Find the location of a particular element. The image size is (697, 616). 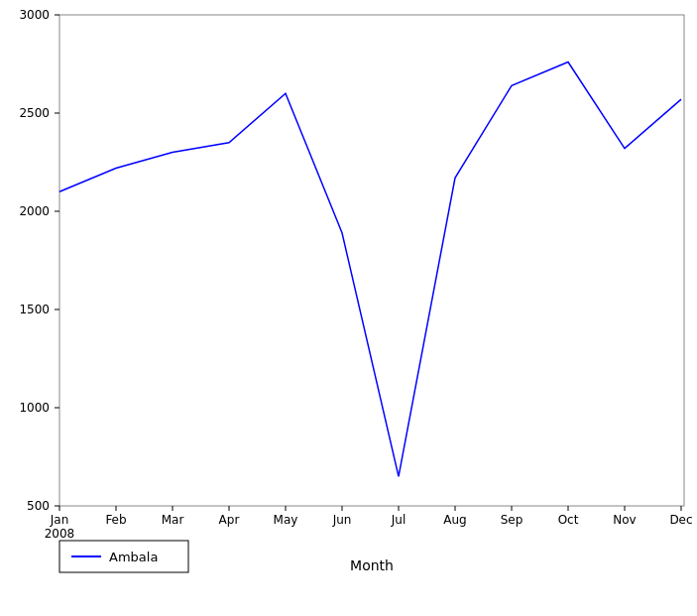

y-tick-500: 500 is located at coordinates (38, 506).